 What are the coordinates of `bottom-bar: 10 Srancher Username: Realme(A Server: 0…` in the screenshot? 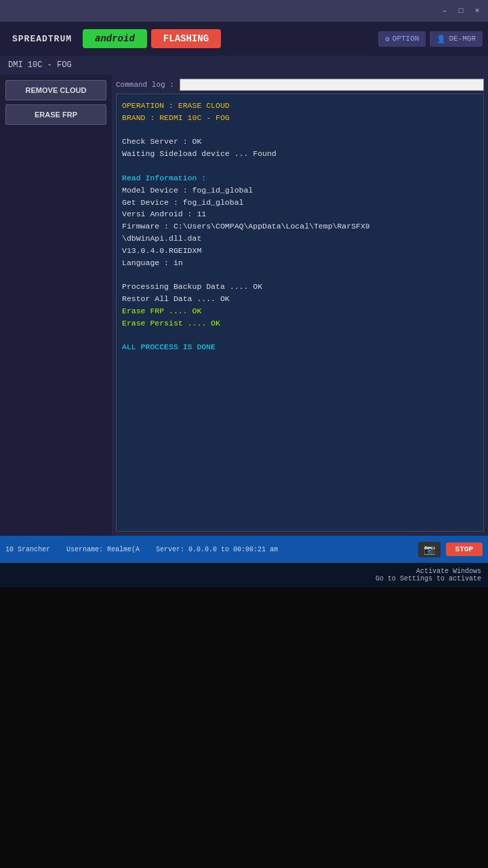 It's located at (244, 549).